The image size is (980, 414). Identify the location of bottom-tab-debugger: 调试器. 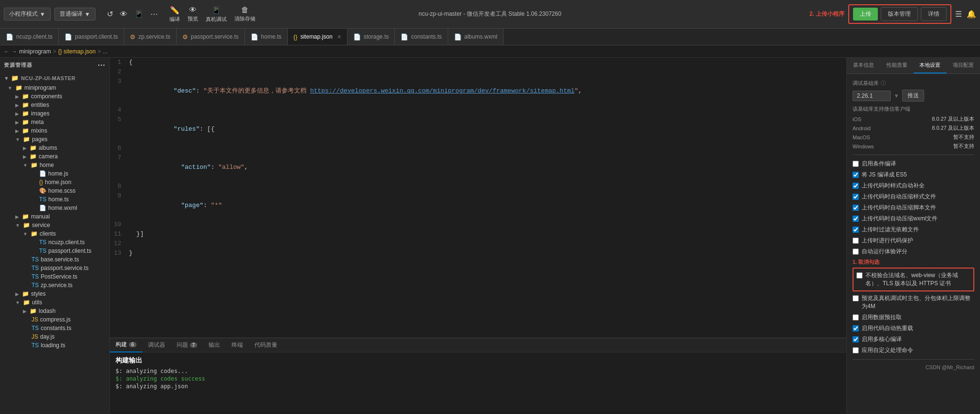
(157, 345).